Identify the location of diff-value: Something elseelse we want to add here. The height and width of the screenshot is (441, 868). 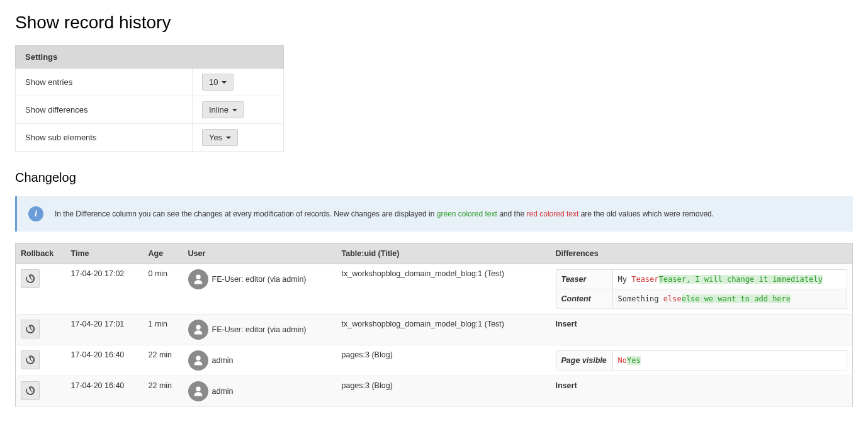
(730, 299).